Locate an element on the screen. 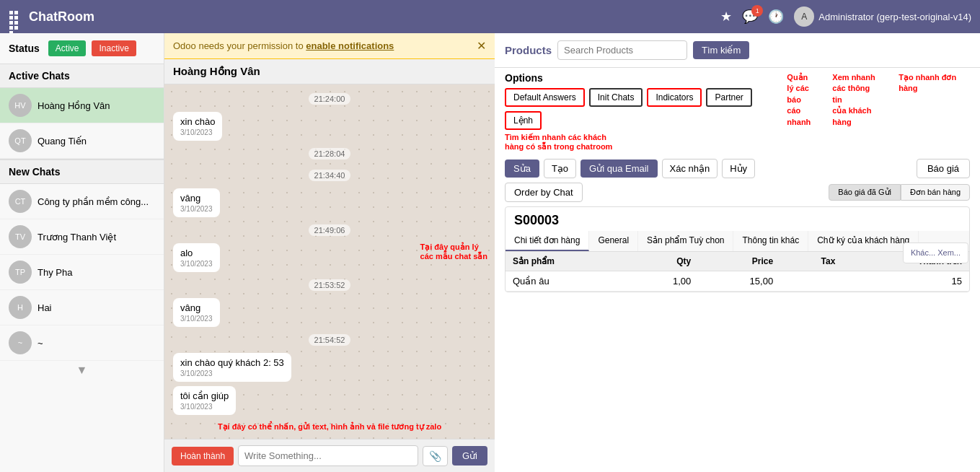 The image size is (980, 472). message-text: tôi cần giúp is located at coordinates (205, 395).